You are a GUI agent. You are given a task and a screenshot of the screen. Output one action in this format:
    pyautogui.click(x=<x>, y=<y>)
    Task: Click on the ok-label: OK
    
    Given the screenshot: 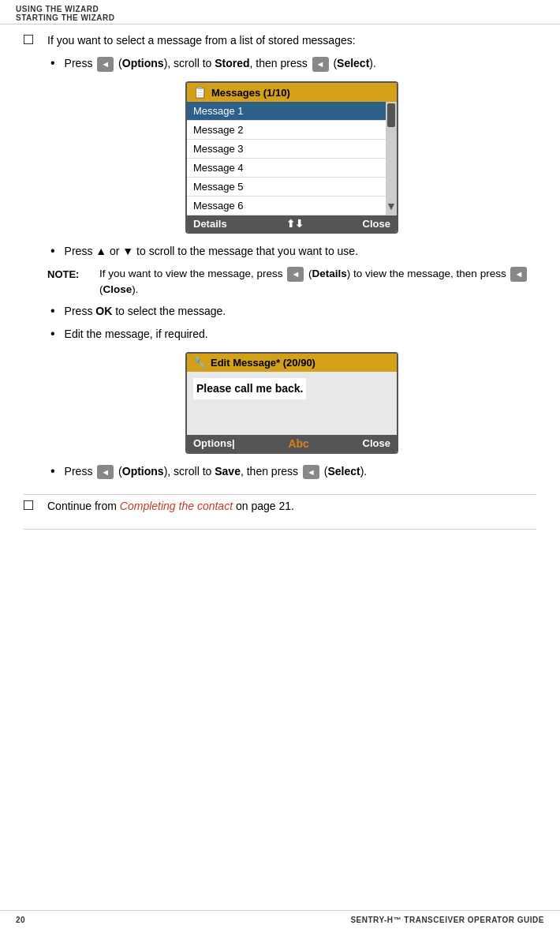 What is the action you would take?
    pyautogui.click(x=104, y=311)
    